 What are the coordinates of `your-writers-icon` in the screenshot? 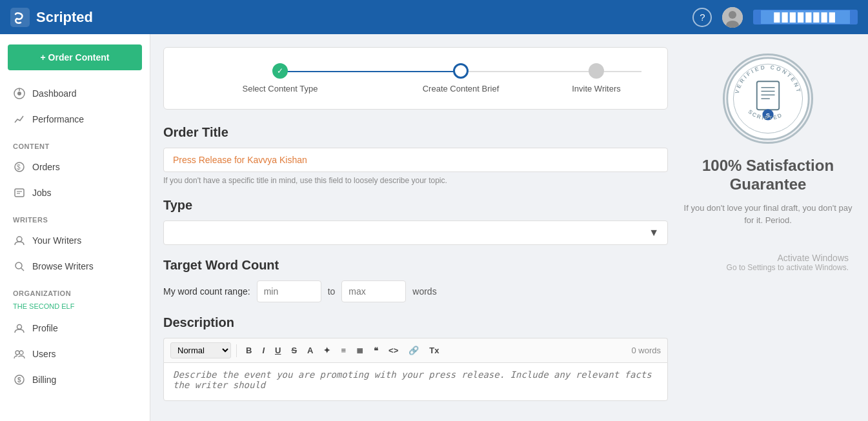 It's located at (19, 240).